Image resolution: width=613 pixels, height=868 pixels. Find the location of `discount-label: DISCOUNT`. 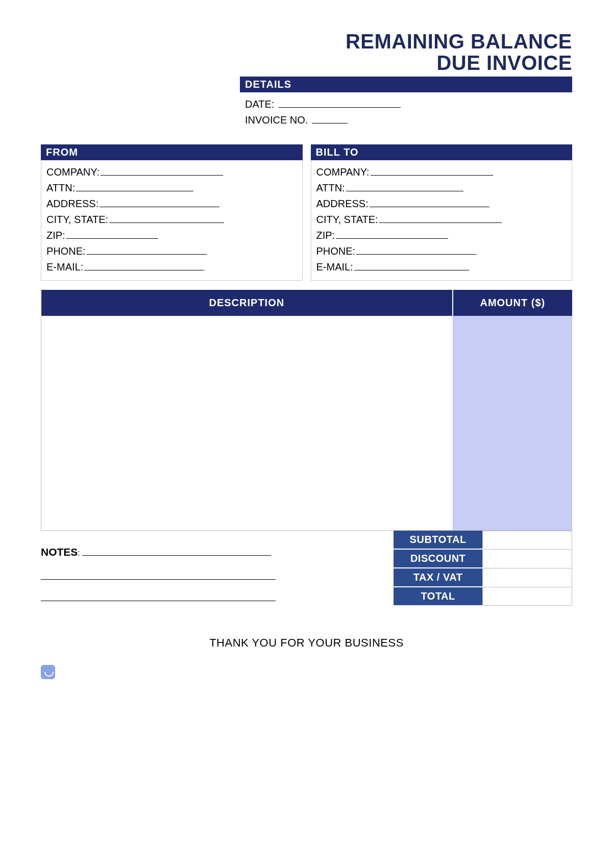

discount-label: DISCOUNT is located at coordinates (438, 558).